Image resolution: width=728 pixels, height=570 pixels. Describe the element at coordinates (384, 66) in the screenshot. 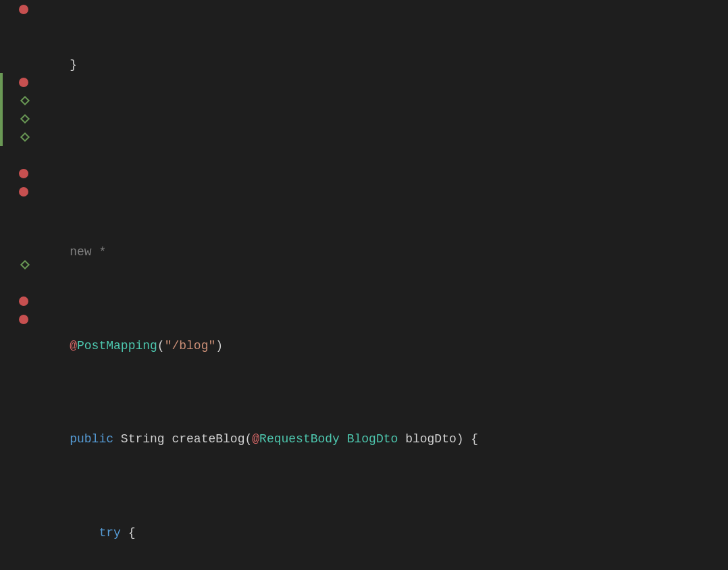

I see `code-line-1: }` at that location.